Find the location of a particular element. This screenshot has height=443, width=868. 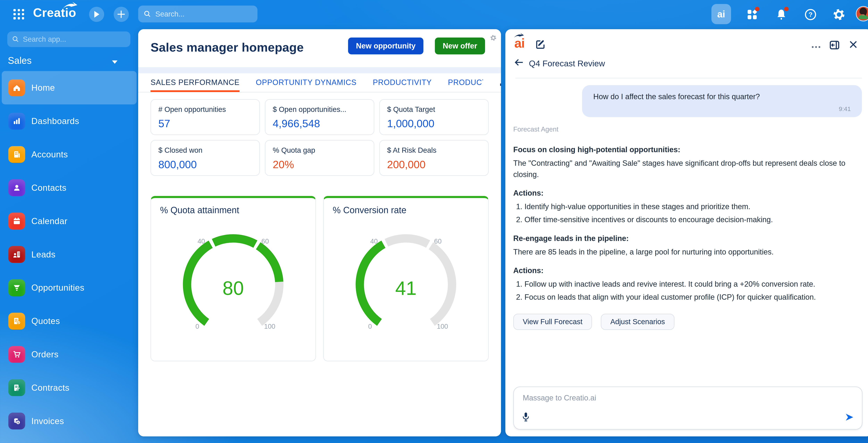

view-full-forecast-button: View Full Forecast is located at coordinates (553, 322).